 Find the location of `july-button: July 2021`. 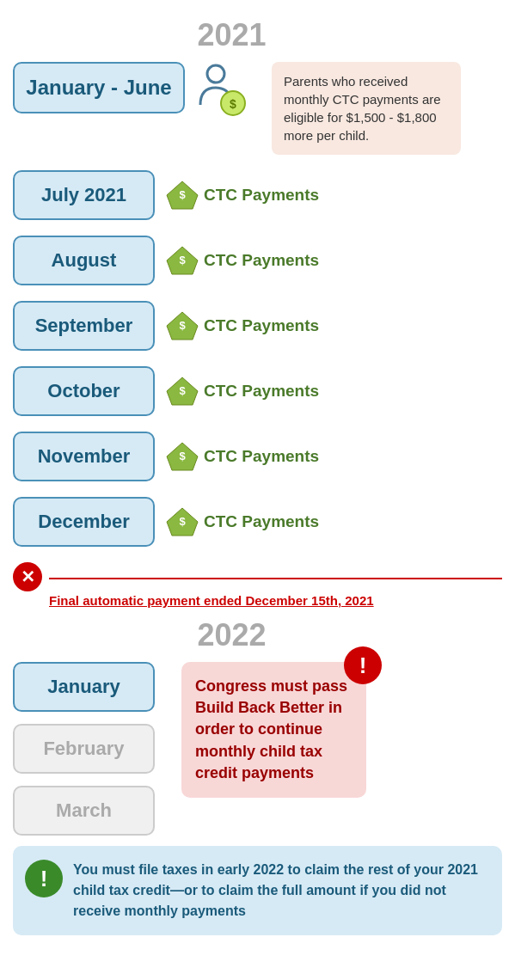

july-button: July 2021 is located at coordinates (84, 195).